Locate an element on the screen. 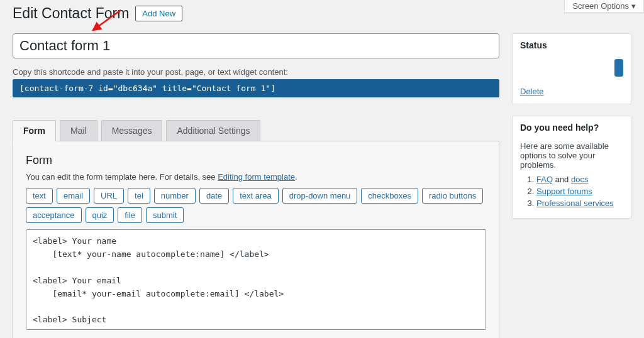 This screenshot has height=338, width=644. tag-date-button: date is located at coordinates (214, 196).